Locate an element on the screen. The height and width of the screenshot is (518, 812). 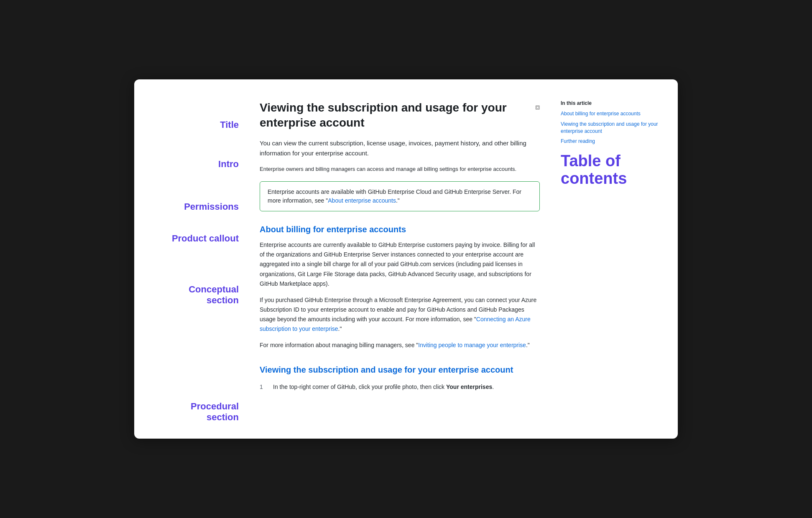
conceptual-link3: Inviting people to manage your enterpris… is located at coordinates (472, 345).